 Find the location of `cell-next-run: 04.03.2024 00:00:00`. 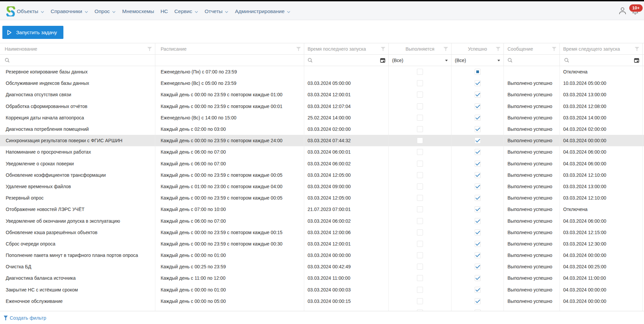

cell-next-run: 04.03.2024 00:00:00 is located at coordinates (601, 290).